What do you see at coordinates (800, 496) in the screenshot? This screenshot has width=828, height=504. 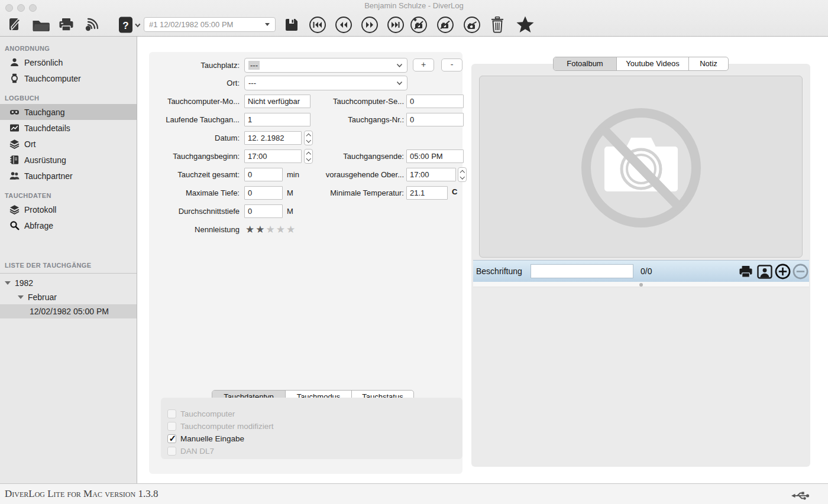 I see `usb-icon` at bounding box center [800, 496].